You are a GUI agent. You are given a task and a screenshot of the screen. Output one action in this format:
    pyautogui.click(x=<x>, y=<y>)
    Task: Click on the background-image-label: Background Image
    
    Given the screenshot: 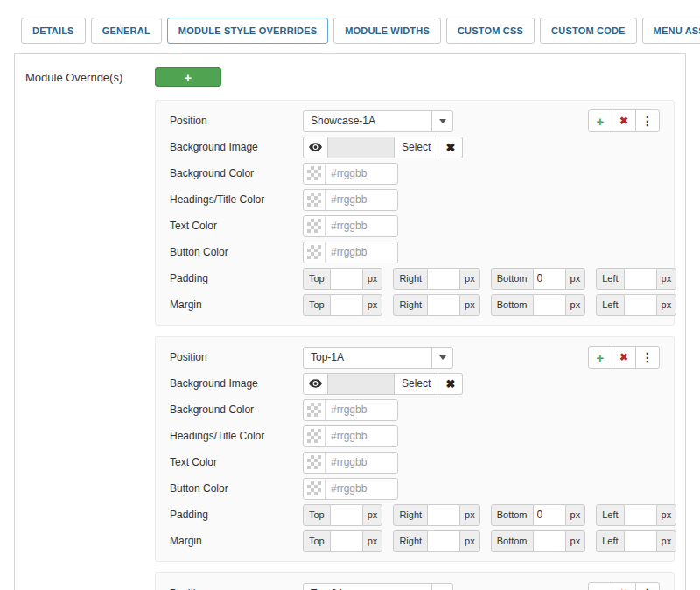 What is the action you would take?
    pyautogui.click(x=236, y=147)
    